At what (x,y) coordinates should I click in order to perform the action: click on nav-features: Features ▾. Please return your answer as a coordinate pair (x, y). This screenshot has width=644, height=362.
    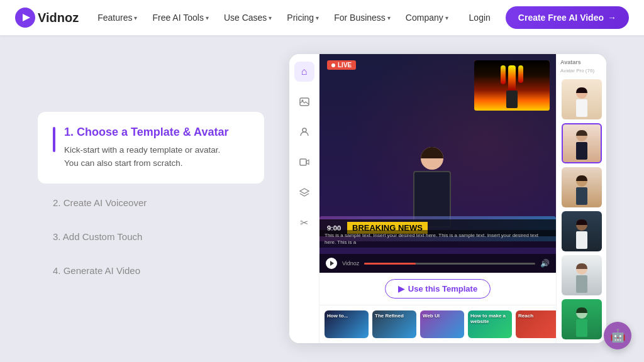
    Looking at the image, I should click on (117, 18).